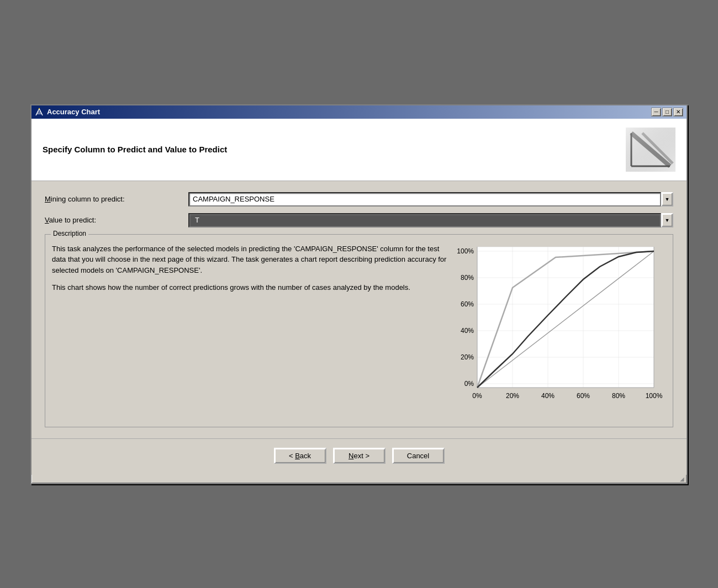 The height and width of the screenshot is (588, 718). What do you see at coordinates (561, 332) in the screenshot?
I see `accuracy-chart: 100% 80% 60% 40% 20% 0%` at bounding box center [561, 332].